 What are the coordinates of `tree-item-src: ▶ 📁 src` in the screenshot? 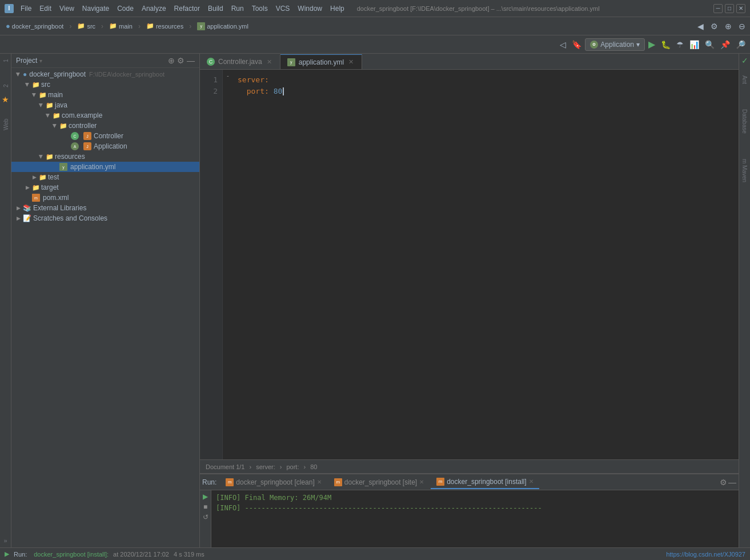 It's located at (105, 85).